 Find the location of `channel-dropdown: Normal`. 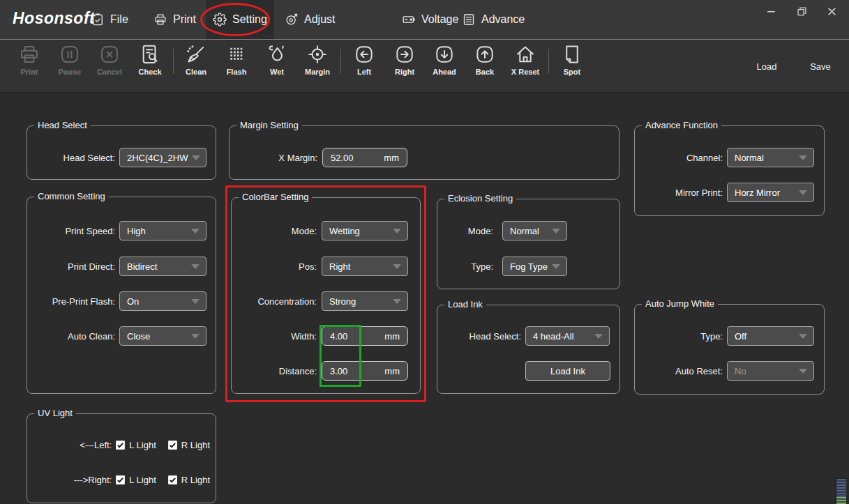

channel-dropdown: Normal is located at coordinates (770, 158).